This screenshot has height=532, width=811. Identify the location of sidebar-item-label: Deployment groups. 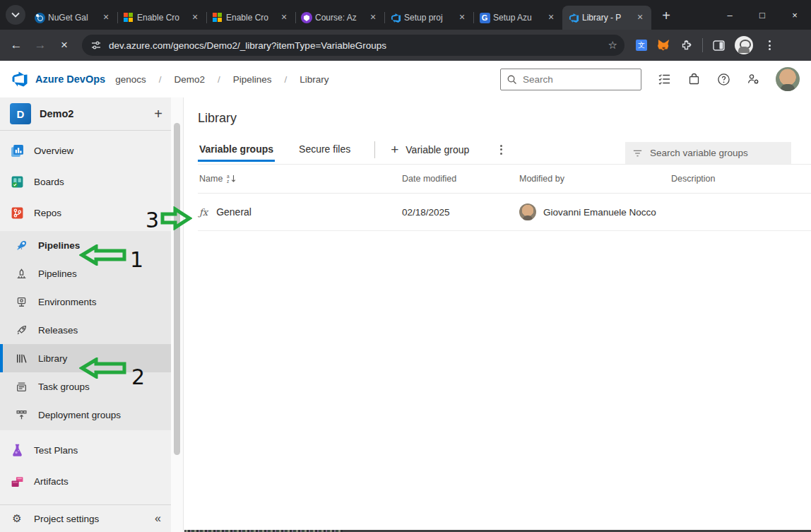
(79, 415).